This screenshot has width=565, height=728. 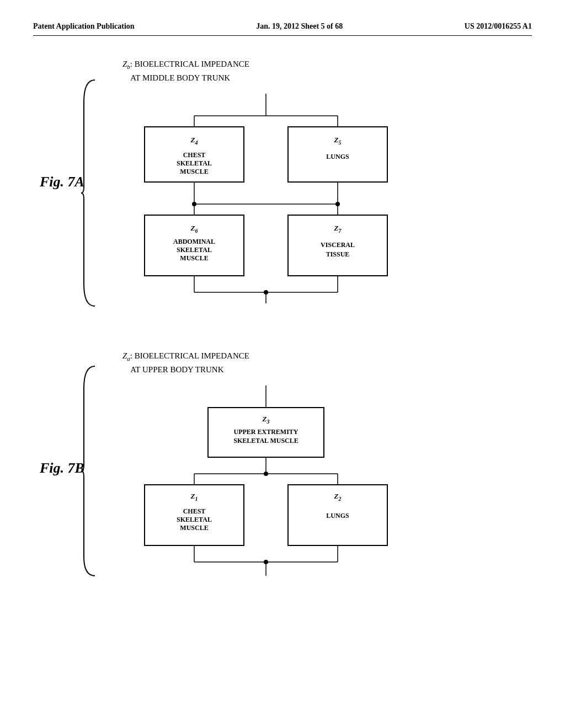 What do you see at coordinates (266, 441) in the screenshot?
I see `svg-text: SKELETAL MUSCLE` at bounding box center [266, 441].